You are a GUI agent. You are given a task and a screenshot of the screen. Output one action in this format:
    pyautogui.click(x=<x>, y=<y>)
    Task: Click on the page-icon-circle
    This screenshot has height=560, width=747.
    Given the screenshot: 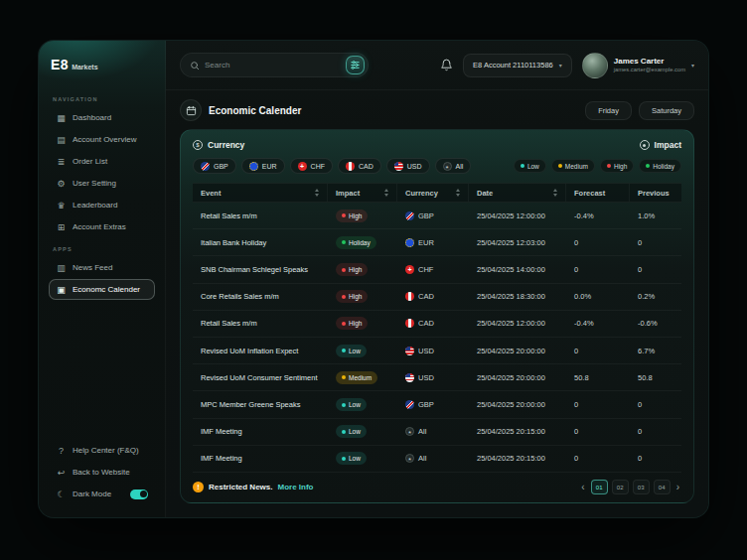 What is the action you would take?
    pyautogui.click(x=191, y=110)
    